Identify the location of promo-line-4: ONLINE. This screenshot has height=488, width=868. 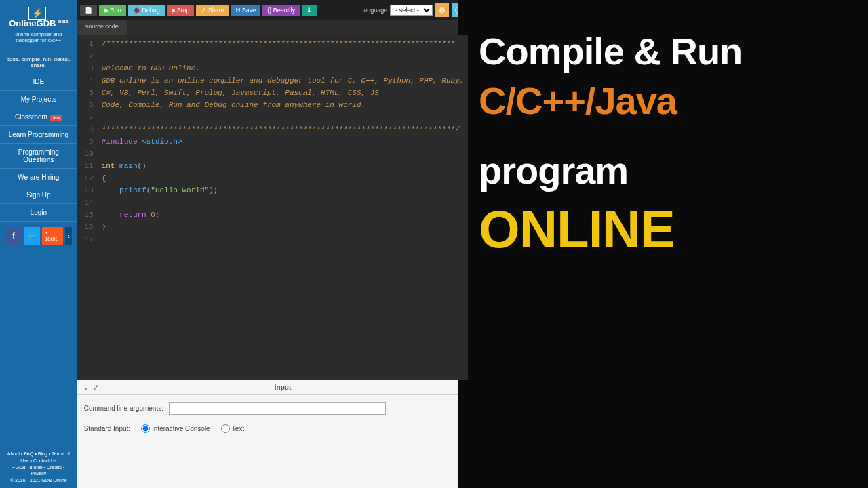
(663, 229).